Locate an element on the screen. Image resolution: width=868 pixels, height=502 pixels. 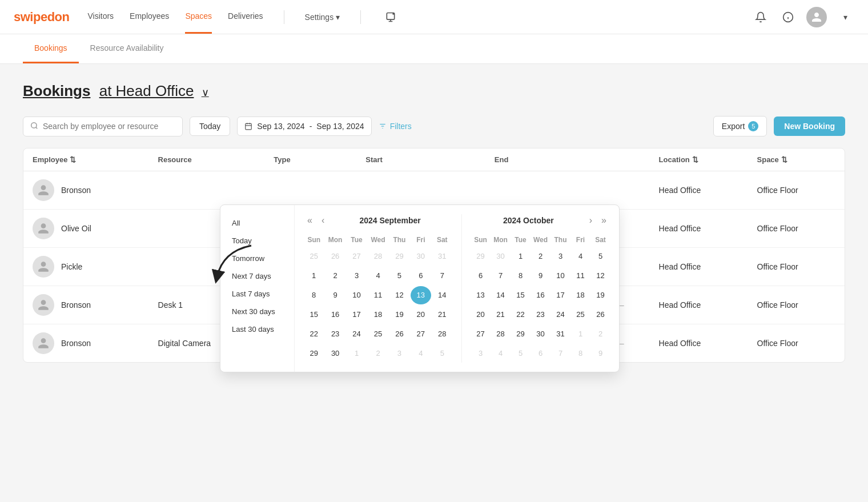
today-button: Today is located at coordinates (210, 126).